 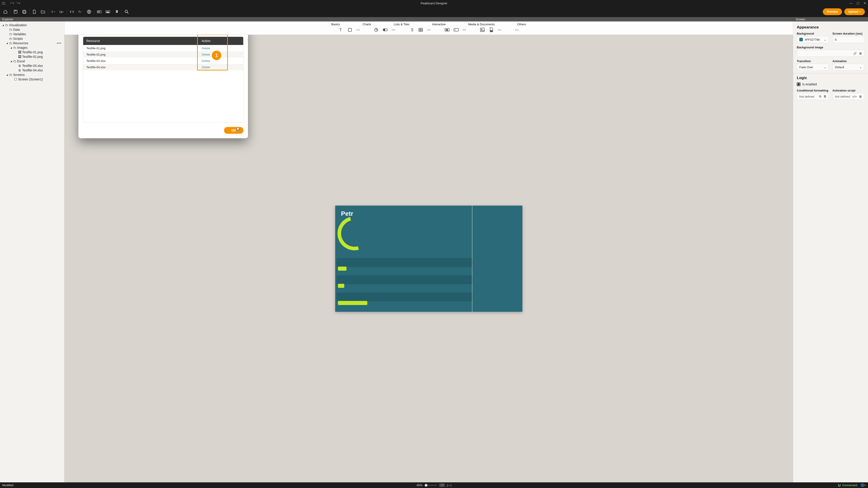 I want to click on tree-node-variables: 🗀Variables, so click(x=32, y=34).